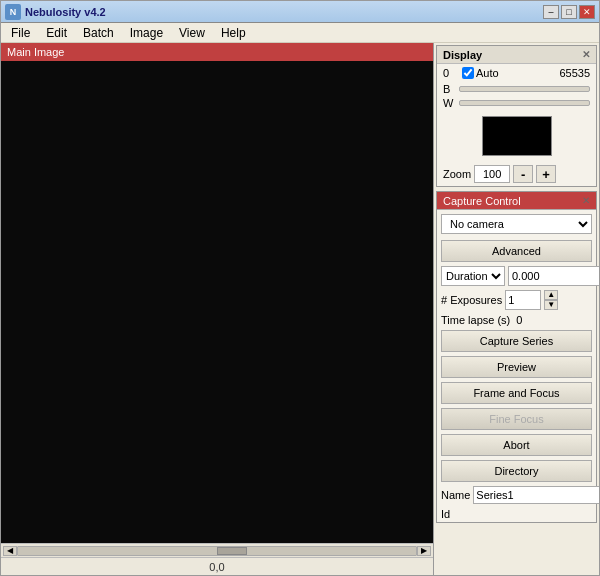 The image size is (600, 576). I want to click on window-controls: – □ ✕, so click(569, 12).